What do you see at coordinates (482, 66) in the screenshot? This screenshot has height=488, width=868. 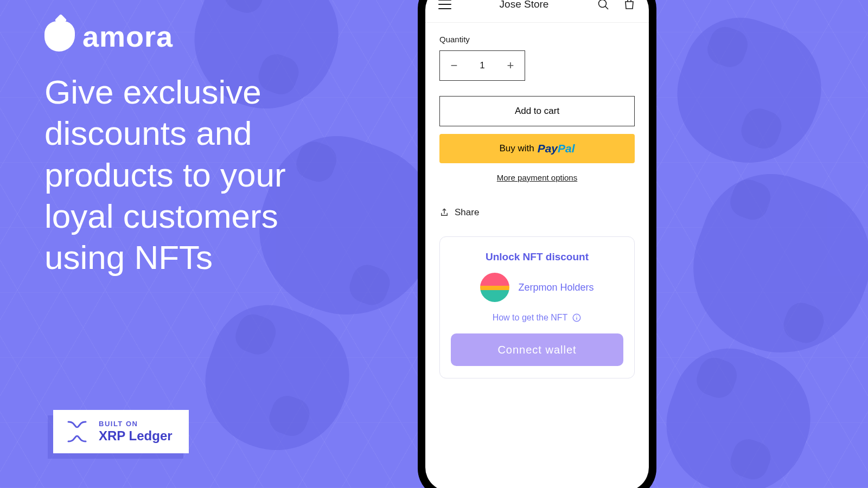 I see `quantity-value: 1` at bounding box center [482, 66].